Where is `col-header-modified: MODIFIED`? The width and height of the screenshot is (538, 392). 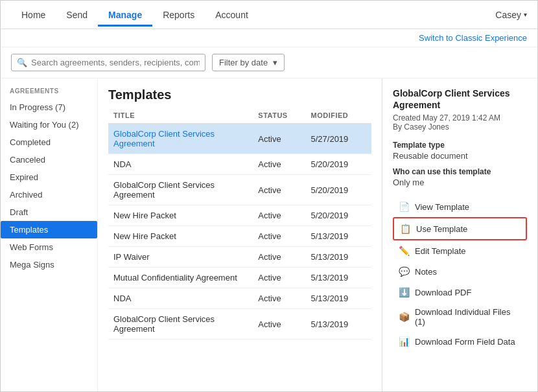
col-header-modified: MODIFIED is located at coordinates (338, 117).